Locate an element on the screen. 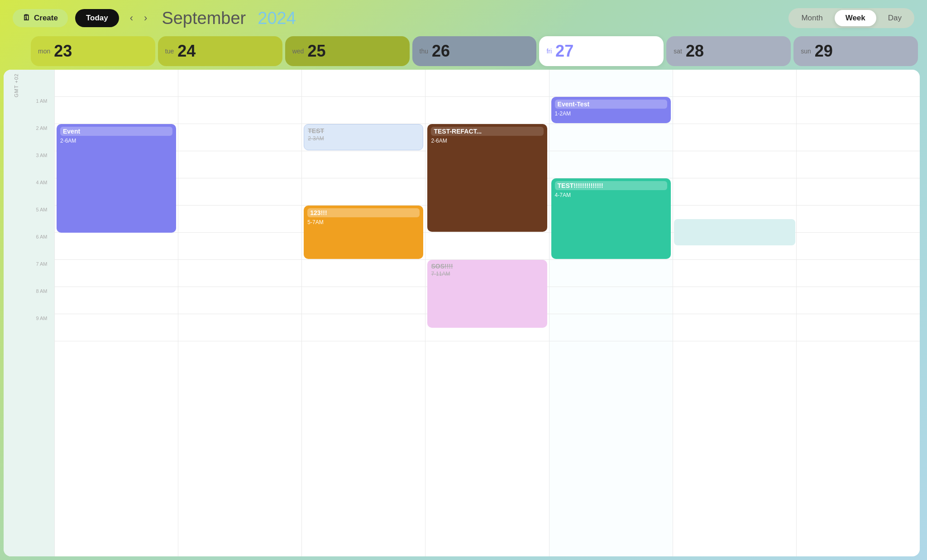 This screenshot has width=927, height=560. prev-button: ‹ is located at coordinates (131, 18).